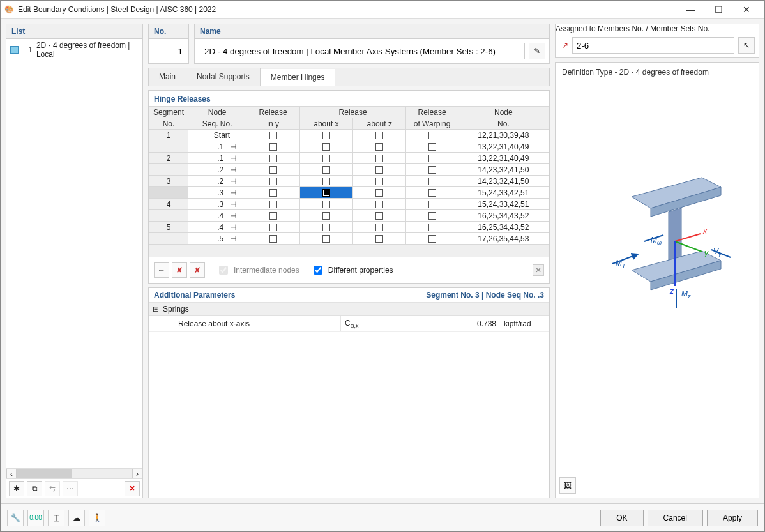  Describe the element at coordinates (17, 489) in the screenshot. I see `new-button: ✱` at that location.